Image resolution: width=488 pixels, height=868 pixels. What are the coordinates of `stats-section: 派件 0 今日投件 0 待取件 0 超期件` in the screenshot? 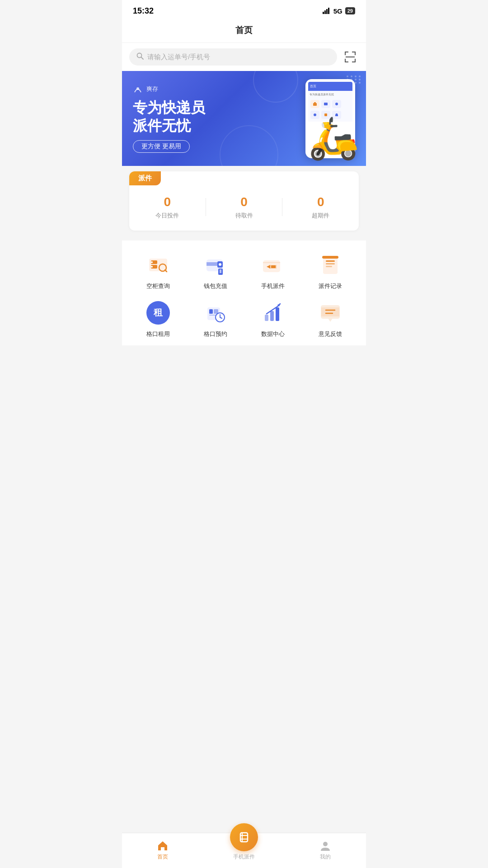 It's located at (244, 201).